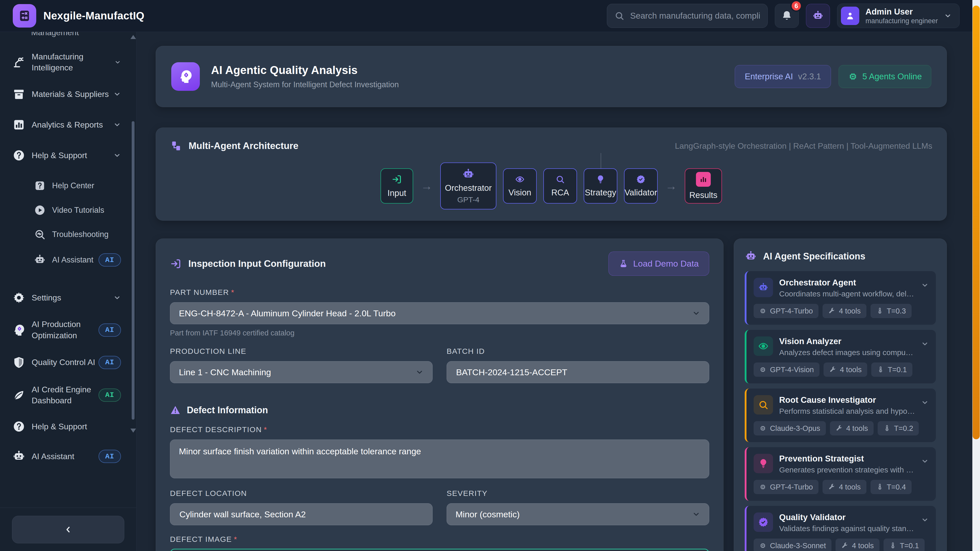 This screenshot has height=551, width=980. I want to click on question-square-icon, so click(40, 186).